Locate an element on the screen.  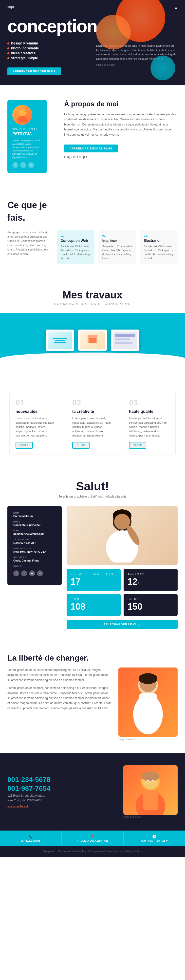
salut-interest-row: INTÉRÊTS Code, Desing, Films is located at coordinates (35, 559).